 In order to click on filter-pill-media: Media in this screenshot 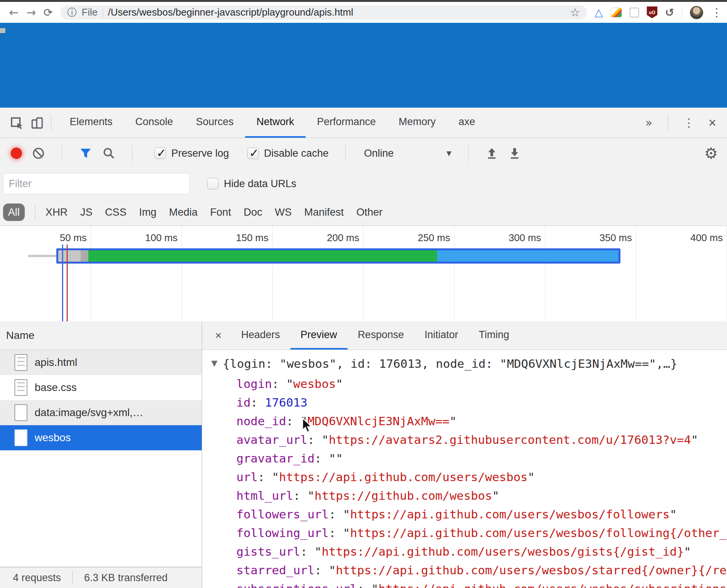, I will do `click(183, 212)`.